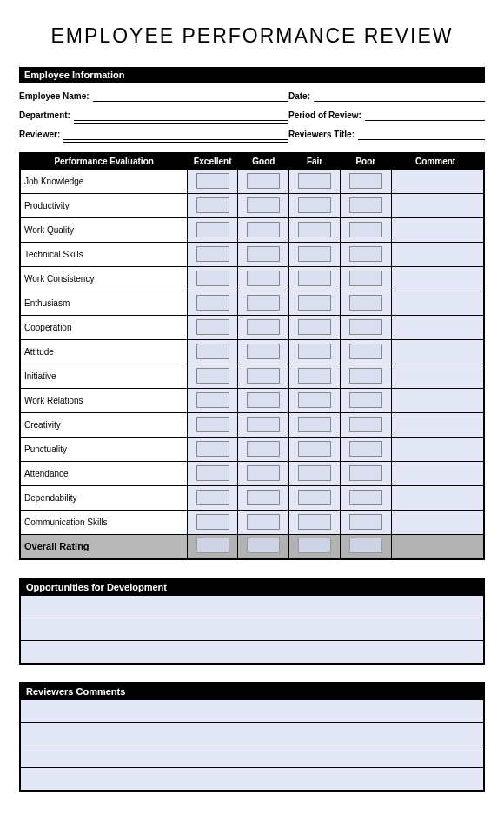  Describe the element at coordinates (264, 547) in the screenshot. I see `overall-good` at that location.